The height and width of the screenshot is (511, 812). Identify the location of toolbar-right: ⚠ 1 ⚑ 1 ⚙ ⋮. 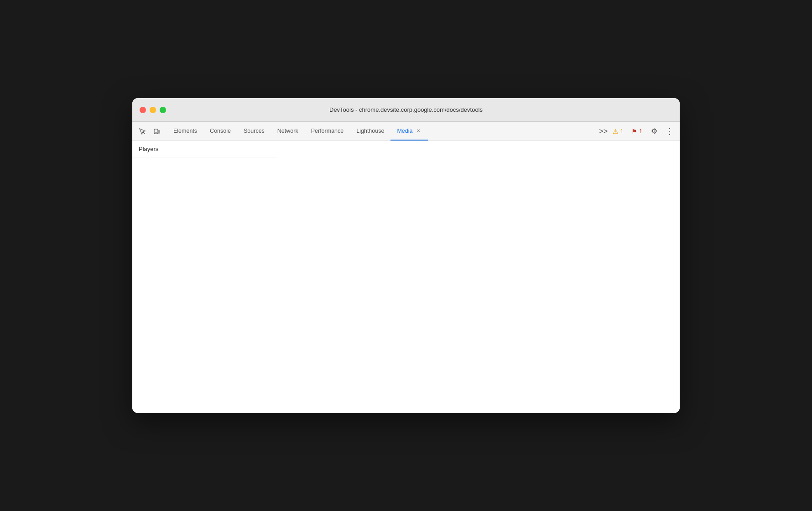
(643, 131).